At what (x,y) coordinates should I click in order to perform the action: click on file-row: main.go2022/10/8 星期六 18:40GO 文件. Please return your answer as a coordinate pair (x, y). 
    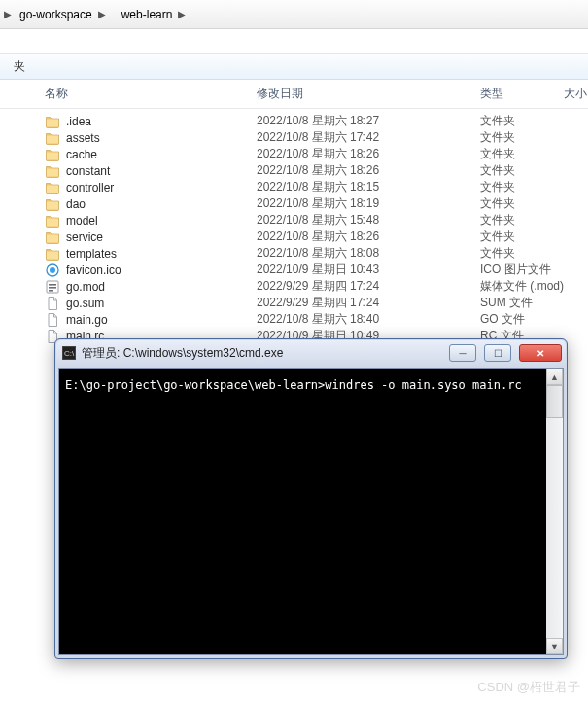
    Looking at the image, I should click on (294, 319).